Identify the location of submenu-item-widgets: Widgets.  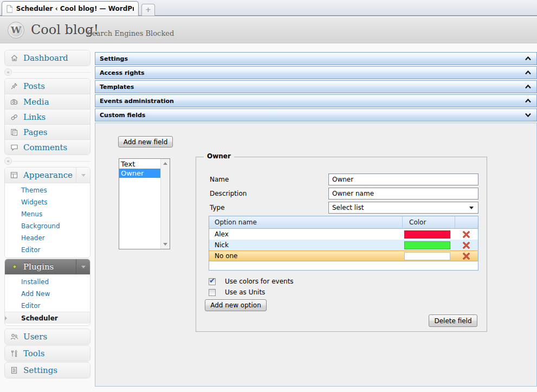
(48, 202).